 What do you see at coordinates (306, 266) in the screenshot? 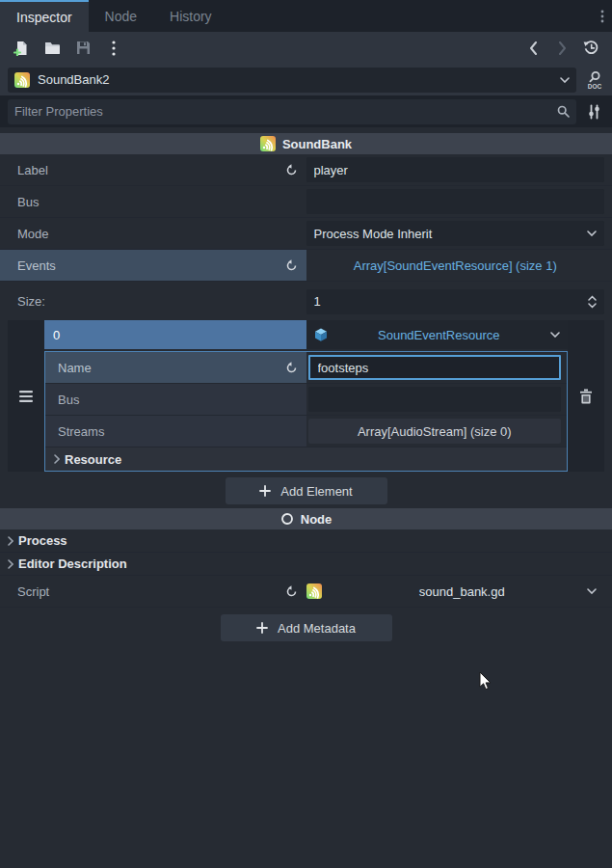
I see `property-row-events: Events Array[SoundEventResource] (size 1…` at bounding box center [306, 266].